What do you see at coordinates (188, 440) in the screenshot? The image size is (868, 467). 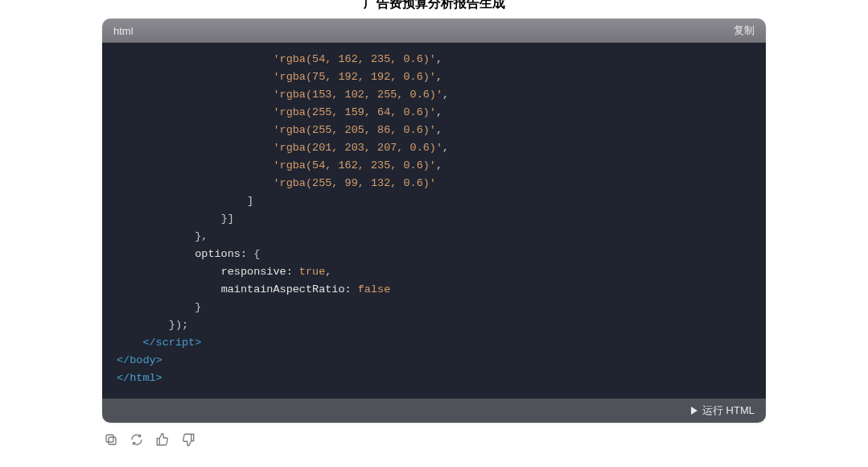 I see `thumbs-down-icon` at bounding box center [188, 440].